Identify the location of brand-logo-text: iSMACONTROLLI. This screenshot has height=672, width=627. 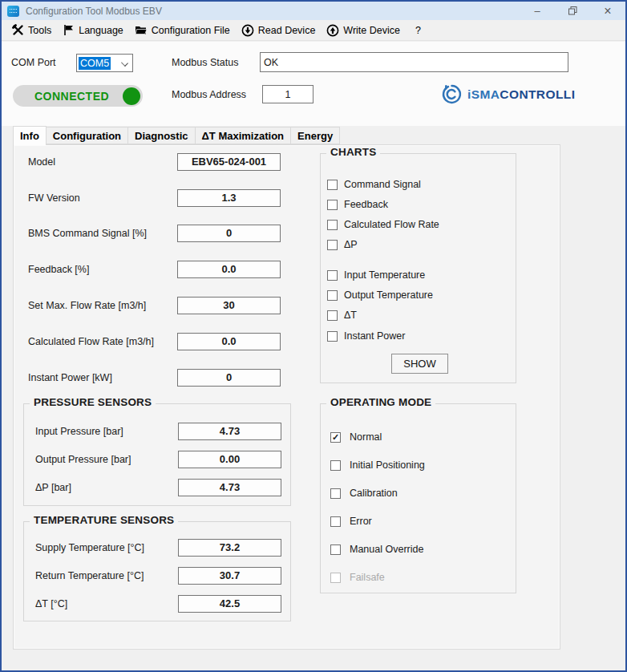
(521, 95).